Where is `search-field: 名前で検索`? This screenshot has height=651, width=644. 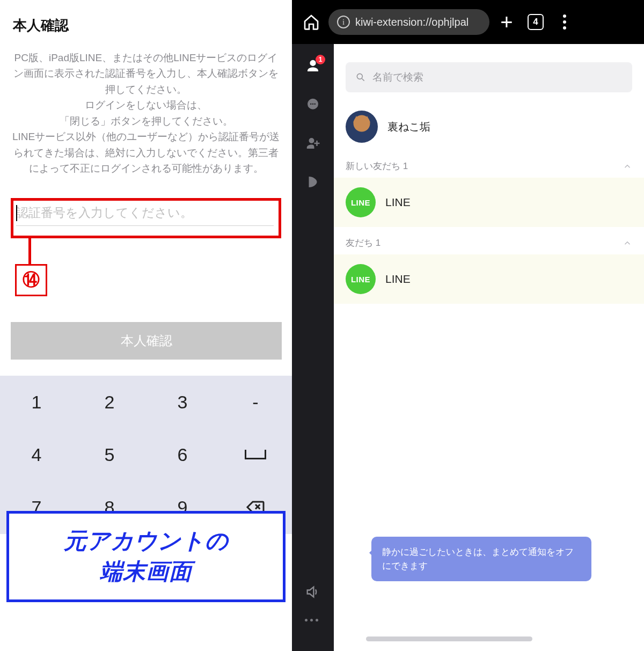 search-field: 名前で検索 is located at coordinates (489, 77).